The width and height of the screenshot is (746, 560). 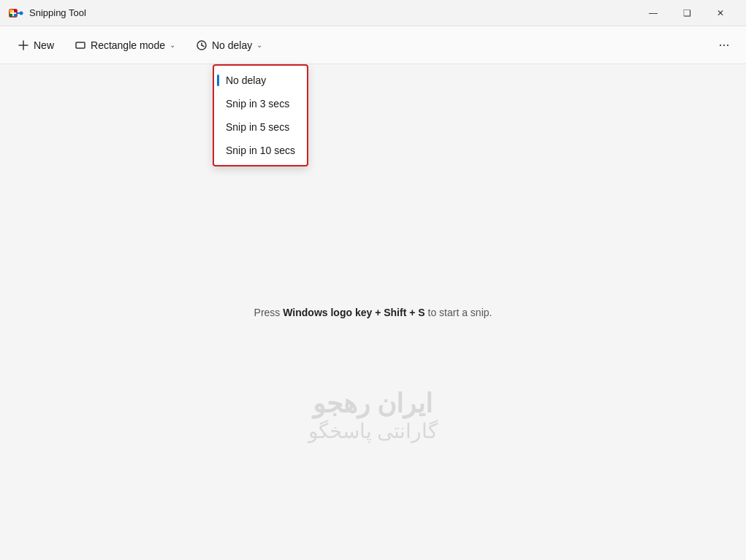 I want to click on title-bar-left: Snipping Tool, so click(x=47, y=13).